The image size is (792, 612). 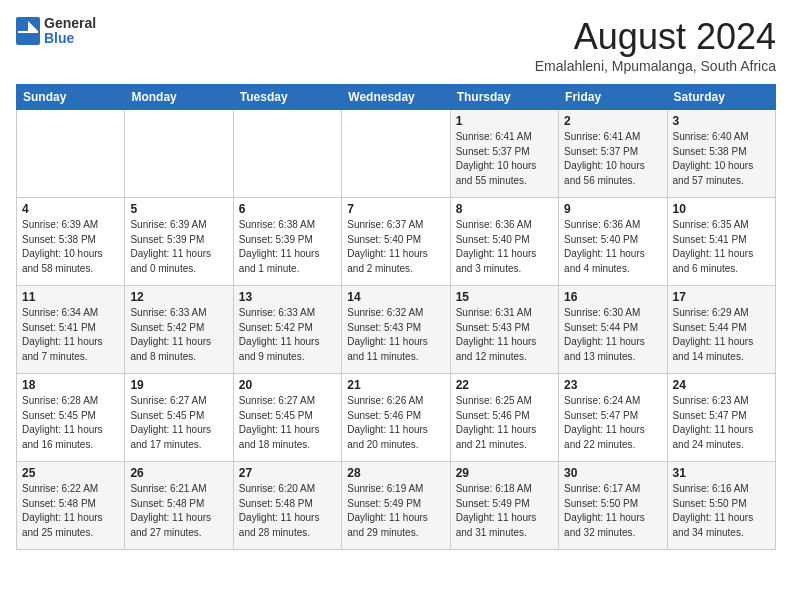 I want to click on calendar-cell: 17Sunrise: 6:29 AM Sunset: 5:44 PM Dayli…, so click(x=721, y=330).